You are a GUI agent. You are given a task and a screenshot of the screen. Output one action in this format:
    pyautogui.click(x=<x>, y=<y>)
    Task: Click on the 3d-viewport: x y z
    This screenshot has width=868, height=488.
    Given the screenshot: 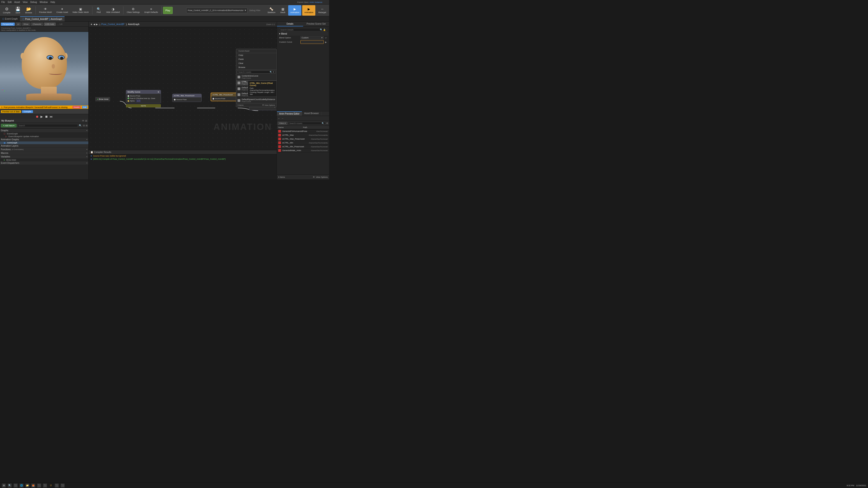 What is the action you would take?
    pyautogui.click(x=44, y=69)
    